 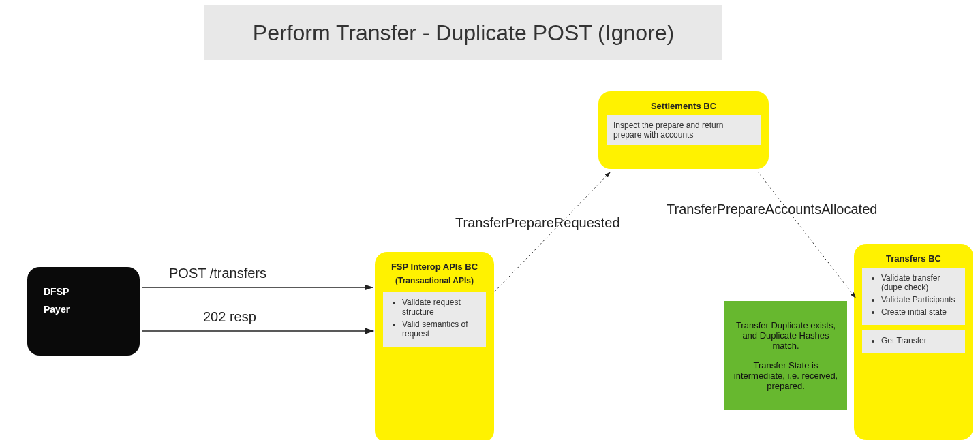 I want to click on dfsp-payer-node: DFSP Payer, so click(x=83, y=311).